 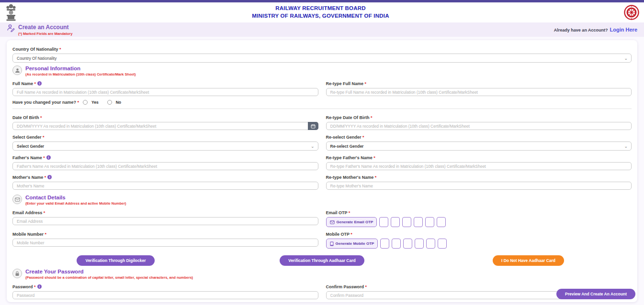 I want to click on generate-mobile-otp-button: Generate Mobile OTP, so click(x=352, y=244).